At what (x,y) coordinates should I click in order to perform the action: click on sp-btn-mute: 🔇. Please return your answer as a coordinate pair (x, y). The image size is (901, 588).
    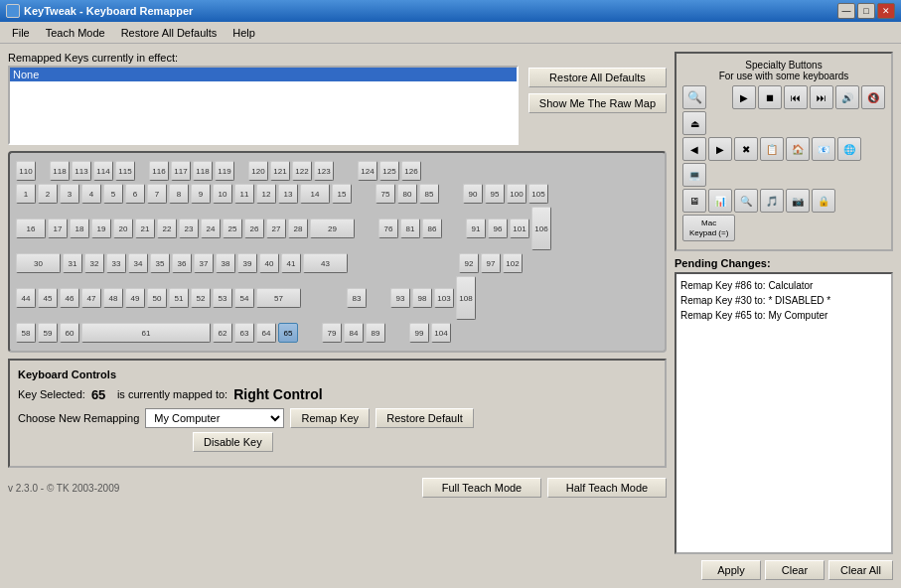
    Looking at the image, I should click on (873, 97).